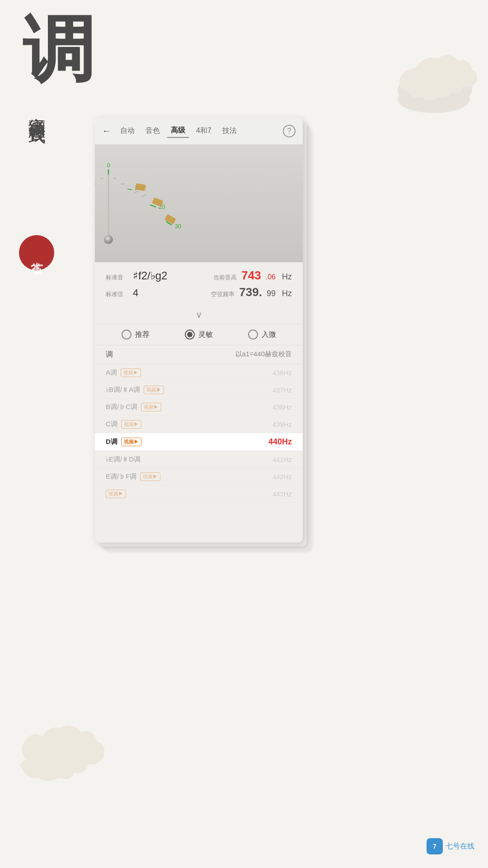 The height and width of the screenshot is (868, 488). Describe the element at coordinates (59, 50) in the screenshot. I see `page-big-char: 调` at that location.